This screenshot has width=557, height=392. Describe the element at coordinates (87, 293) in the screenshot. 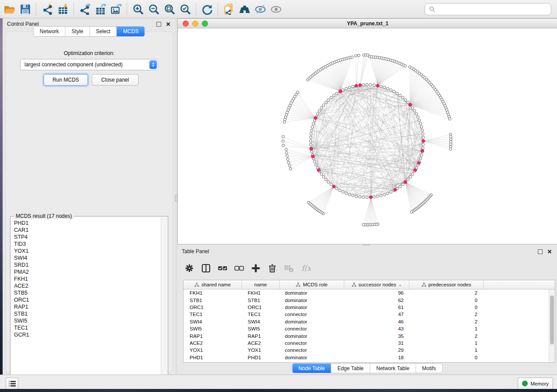

I see `mcds-result-item: STB5` at that location.